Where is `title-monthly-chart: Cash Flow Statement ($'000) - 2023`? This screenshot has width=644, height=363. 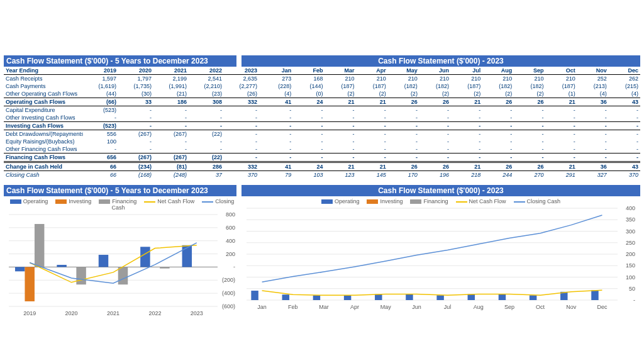
title-monthly-chart: Cash Flow Statement ($'000) - 2023 is located at coordinates (441, 191).